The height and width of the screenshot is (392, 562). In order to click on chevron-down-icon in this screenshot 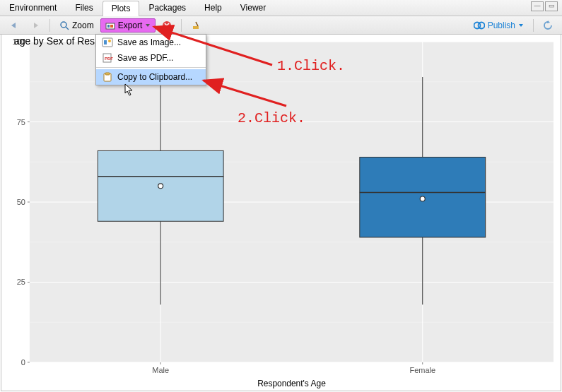, I will do `click(521, 25)`.